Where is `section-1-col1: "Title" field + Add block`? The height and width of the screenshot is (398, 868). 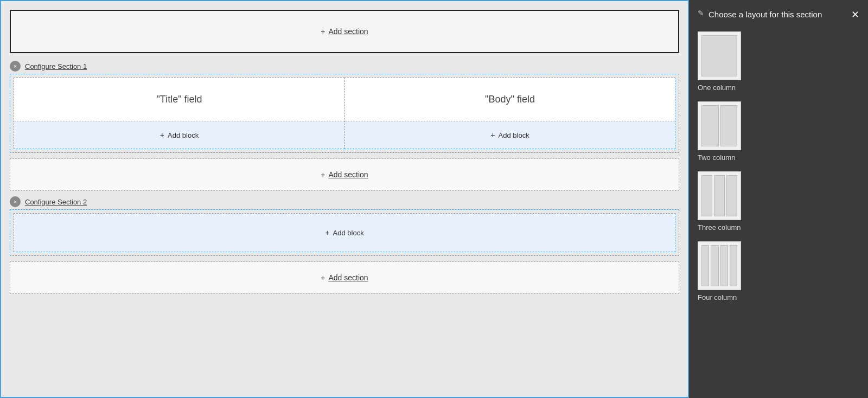 section-1-col1: "Title" field + Add block is located at coordinates (179, 113).